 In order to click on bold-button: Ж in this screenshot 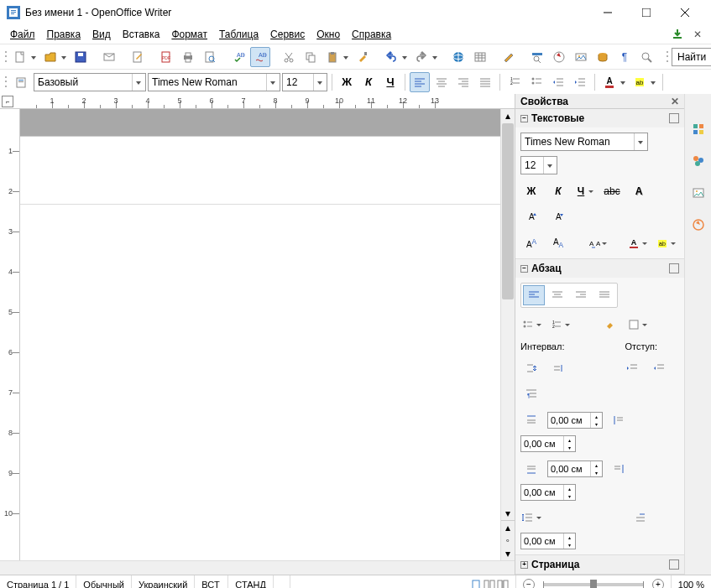, I will do `click(347, 82)`.